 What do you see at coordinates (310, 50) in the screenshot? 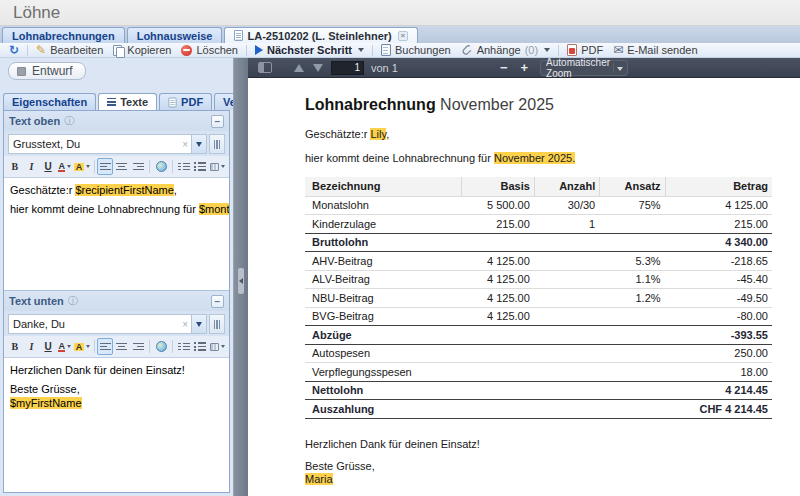
I see `next-step-button: Nächster Schritt` at bounding box center [310, 50].